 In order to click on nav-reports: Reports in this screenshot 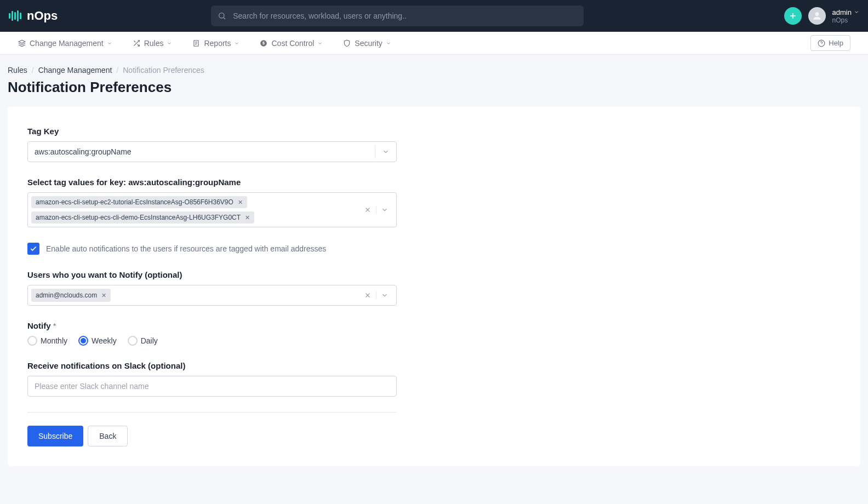, I will do `click(216, 43)`.